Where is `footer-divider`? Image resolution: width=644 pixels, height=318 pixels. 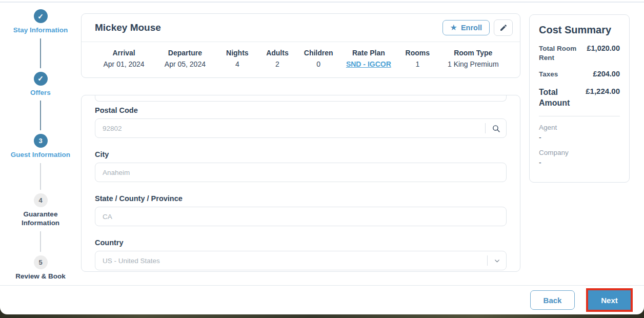 footer-divider is located at coordinates (322, 285).